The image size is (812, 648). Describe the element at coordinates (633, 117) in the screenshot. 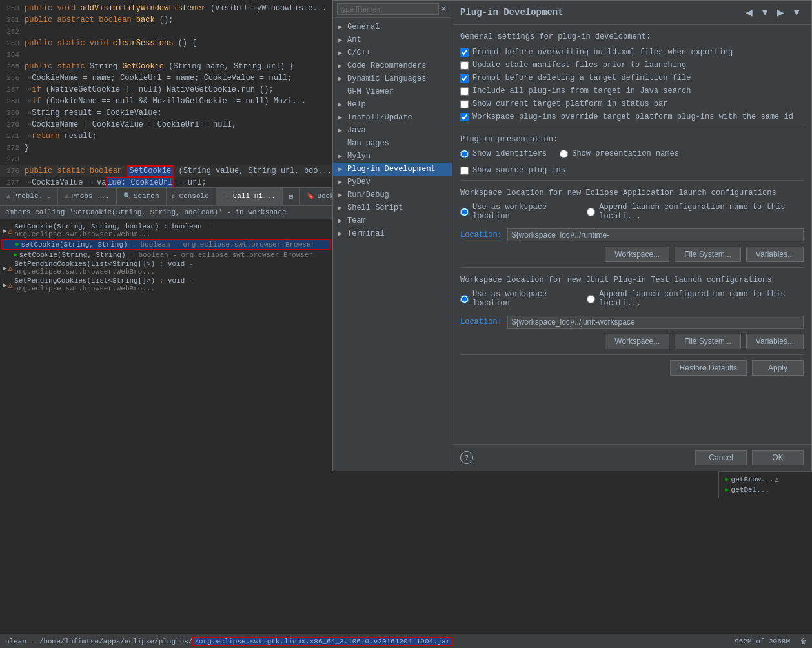

I see `checkbox-workspace-plugins-label: Workspace plug-ins override target platf…` at that location.